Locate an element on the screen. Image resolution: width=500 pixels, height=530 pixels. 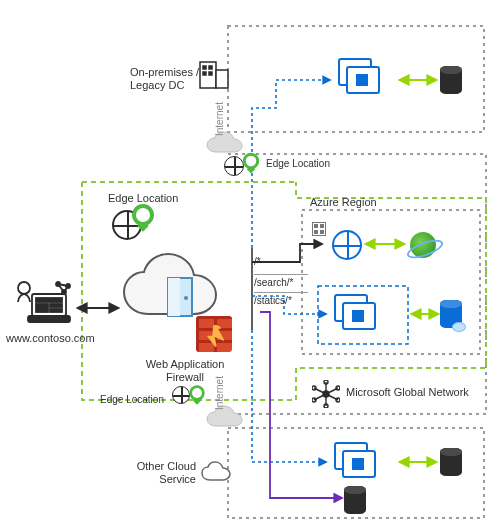
cloud-outline-icon is located at coordinates (218, 472).